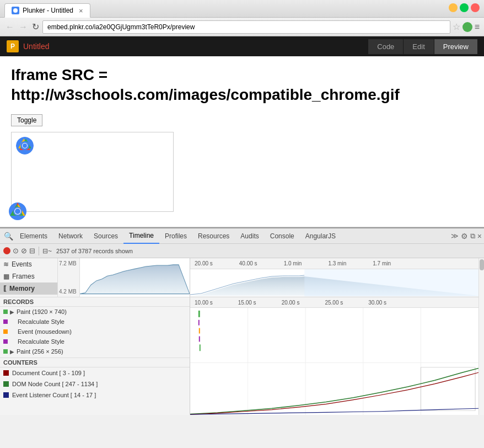 The width and height of the screenshot is (484, 448). Describe the element at coordinates (321, 236) in the screenshot. I see `tab-angularjs: AngularJS` at that location.